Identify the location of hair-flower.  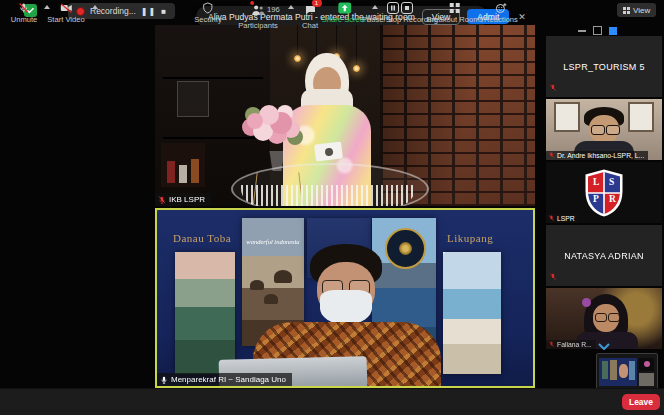
(586, 302).